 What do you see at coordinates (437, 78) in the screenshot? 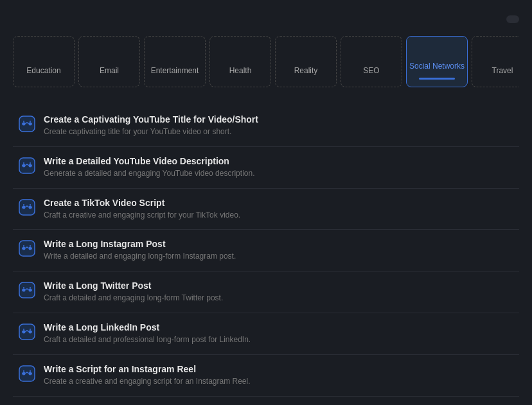
I see `active-indicator` at bounding box center [437, 78].